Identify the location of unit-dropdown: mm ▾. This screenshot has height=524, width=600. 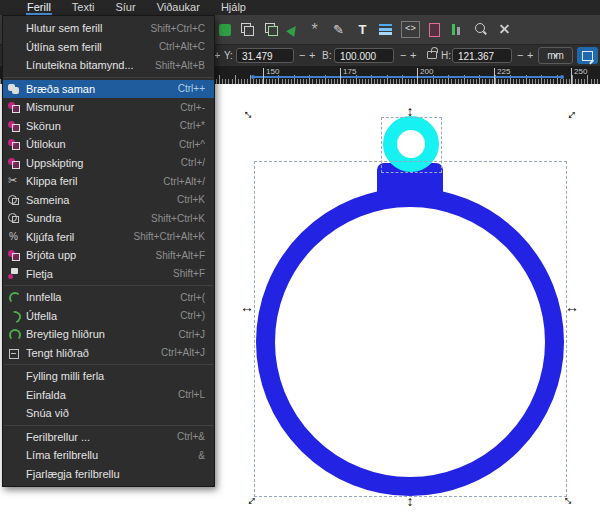
(556, 56).